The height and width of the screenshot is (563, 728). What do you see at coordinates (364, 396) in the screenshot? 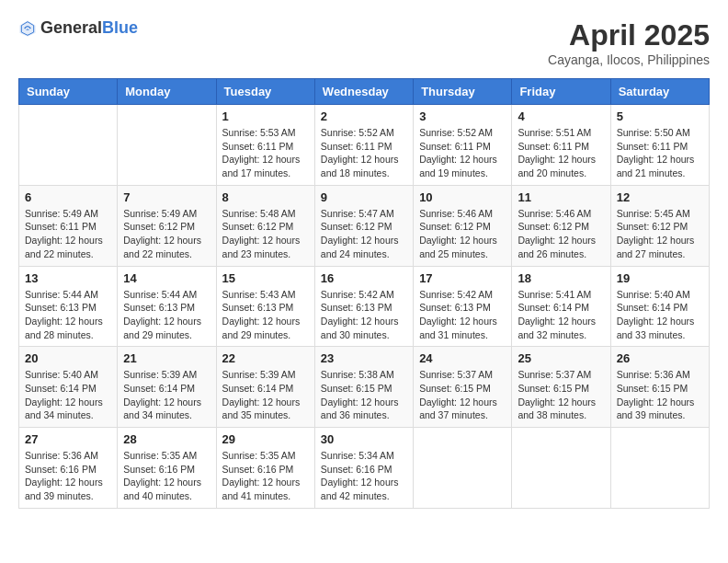
I see `day-info: Sunrise: 5:38 AM Sunset: 6:15 PM Dayligh…` at bounding box center [364, 396].